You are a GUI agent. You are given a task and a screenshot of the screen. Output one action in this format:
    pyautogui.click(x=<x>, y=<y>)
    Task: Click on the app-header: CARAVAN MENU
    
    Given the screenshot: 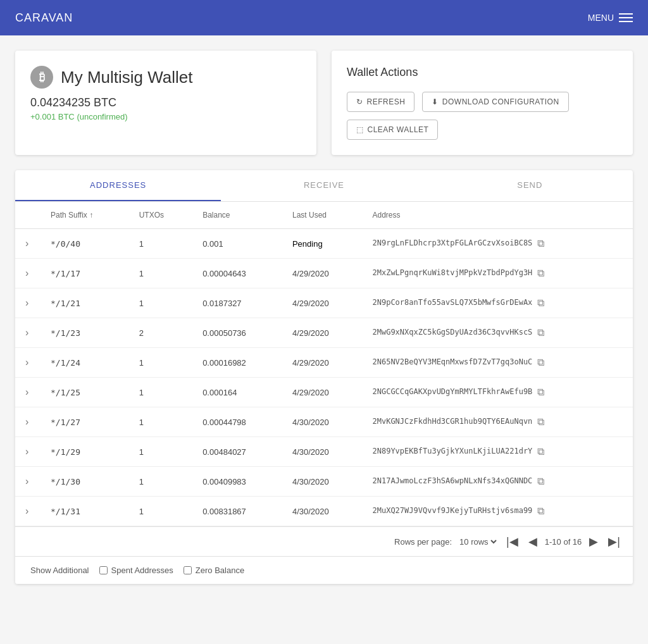 What is the action you would take?
    pyautogui.click(x=324, y=18)
    